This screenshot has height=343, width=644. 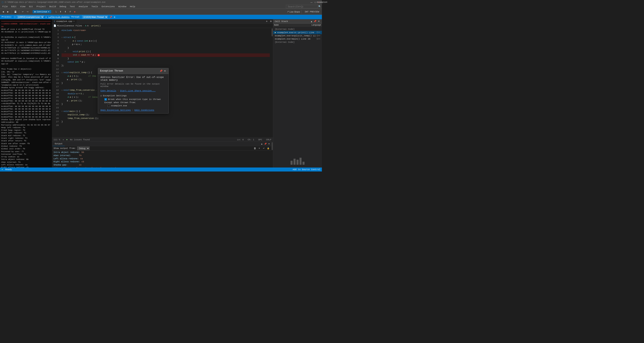 I want to click on edit-conditions-link: Edit Conditions, so click(x=144, y=110).